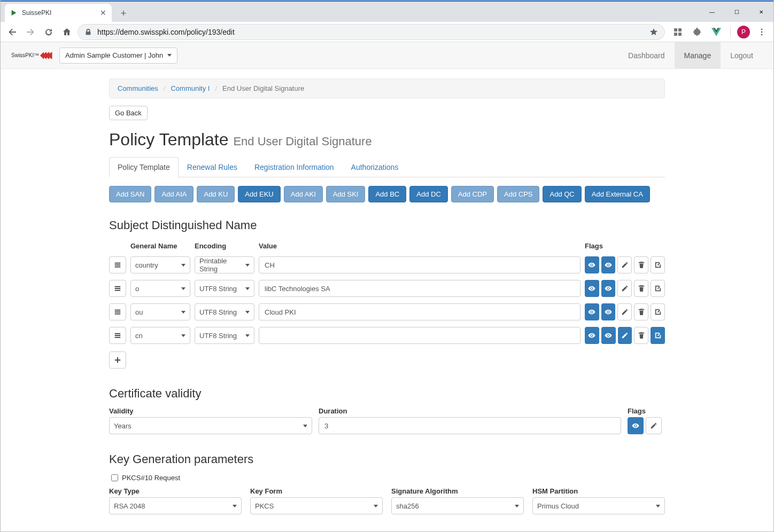 The image size is (774, 532). I want to click on add-ku-button: Add KU, so click(216, 194).